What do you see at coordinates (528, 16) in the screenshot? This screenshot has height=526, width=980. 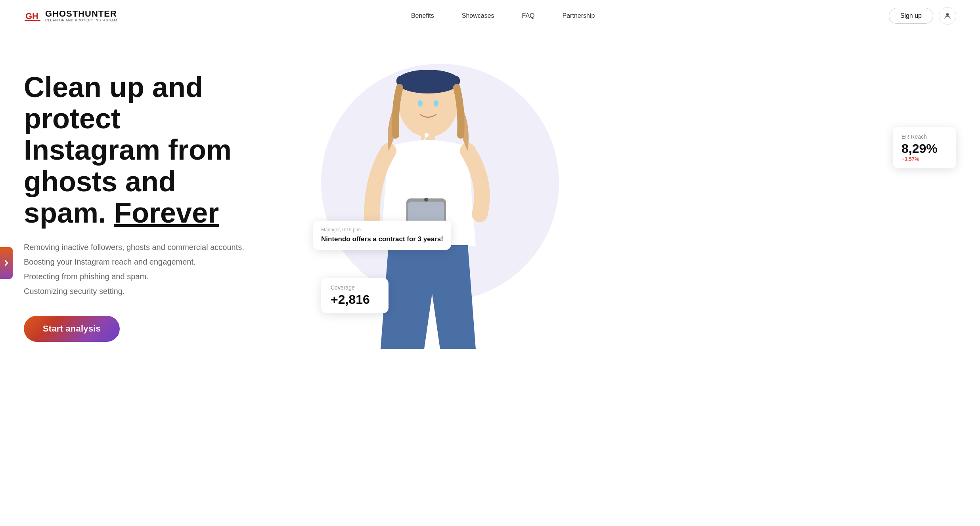 I see `nav-faq: FAQ` at bounding box center [528, 16].